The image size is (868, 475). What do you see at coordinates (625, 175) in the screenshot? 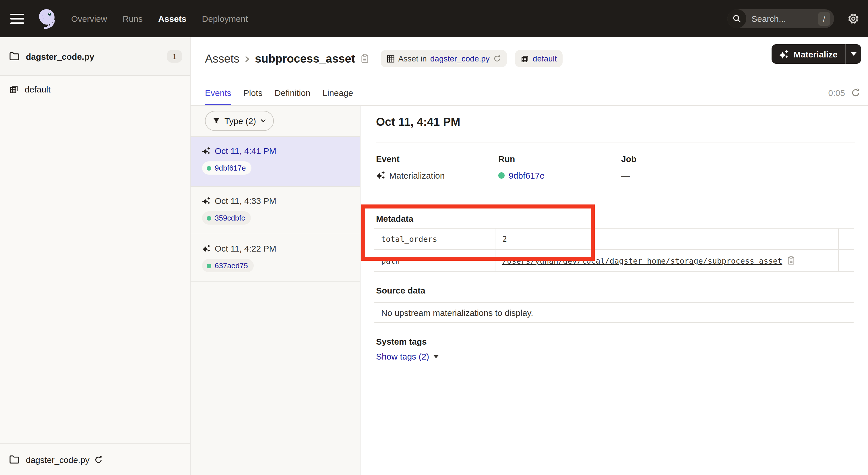
I see `job-value: —` at bounding box center [625, 175].